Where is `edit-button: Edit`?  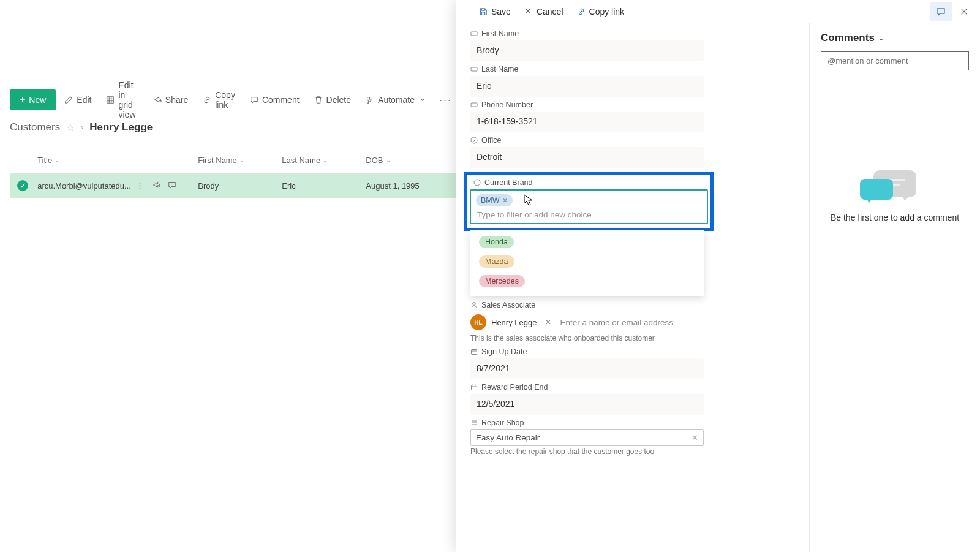
edit-button: Edit is located at coordinates (78, 100).